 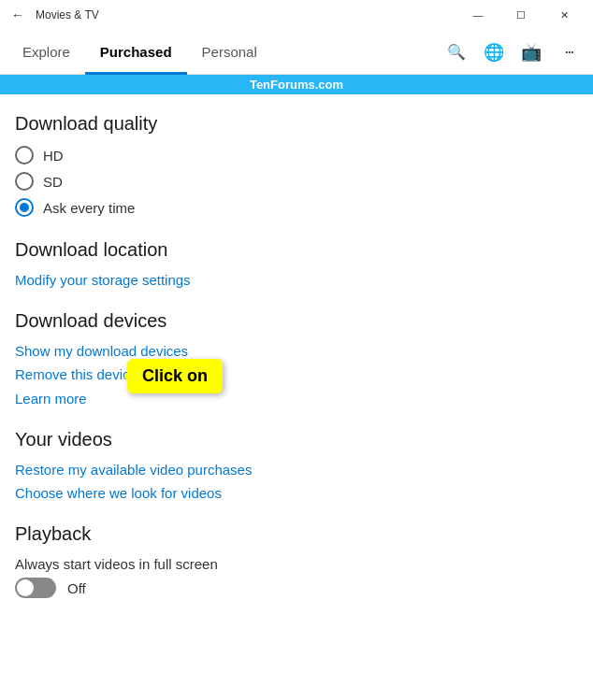 What do you see at coordinates (494, 52) in the screenshot?
I see `avatar-button: 🌐` at bounding box center [494, 52].